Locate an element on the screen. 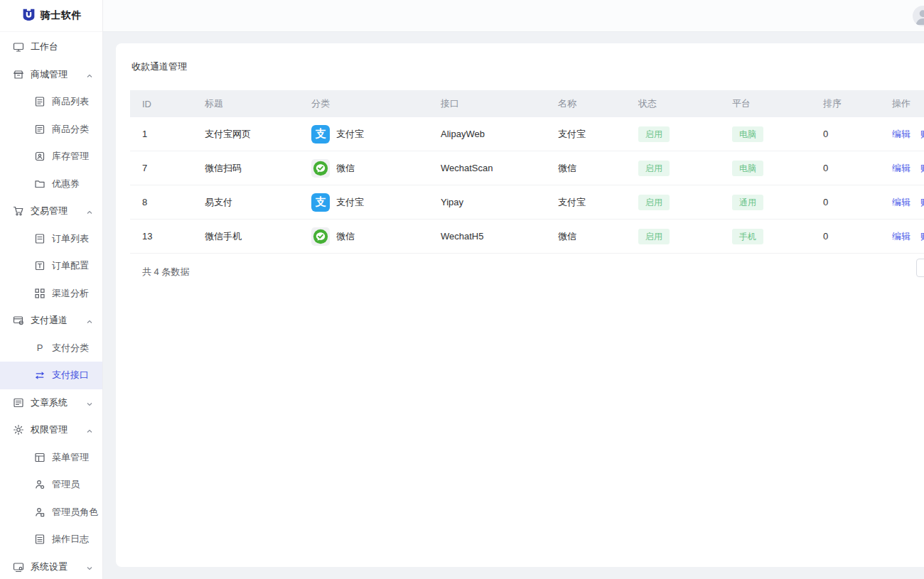 This screenshot has height=579, width=924. cell-id: 13 is located at coordinates (161, 236).